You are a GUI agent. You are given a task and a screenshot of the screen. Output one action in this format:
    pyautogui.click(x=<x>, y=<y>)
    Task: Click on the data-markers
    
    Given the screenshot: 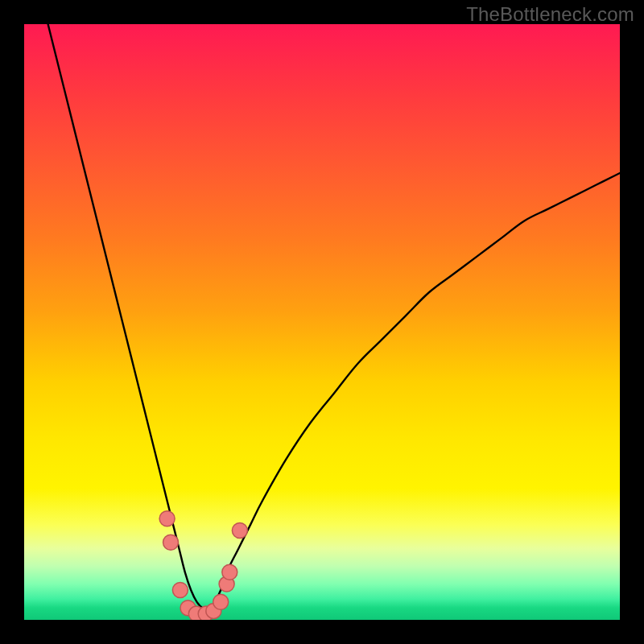 What is the action you would take?
    pyautogui.click(x=203, y=565)
    